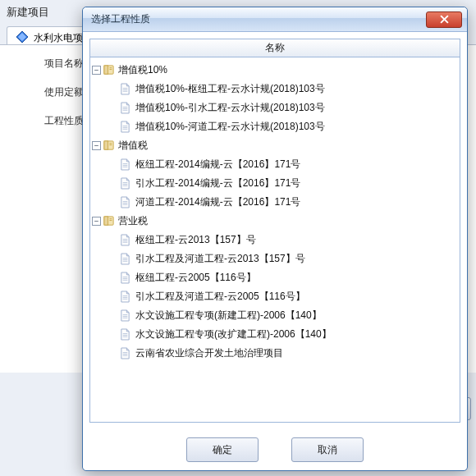  Describe the element at coordinates (208, 353) in the screenshot. I see `item-label: 云南省农业综合开发土地治理项目` at that location.